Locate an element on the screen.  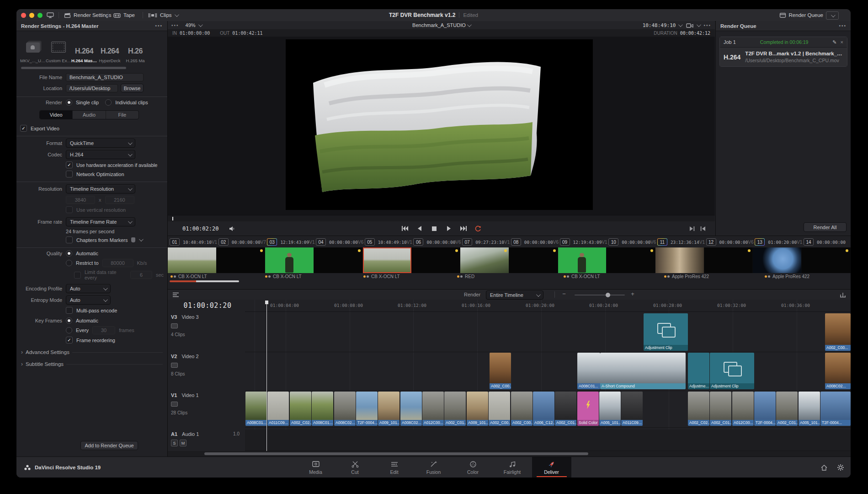
settings-gear-icon is located at coordinates (841, 467).